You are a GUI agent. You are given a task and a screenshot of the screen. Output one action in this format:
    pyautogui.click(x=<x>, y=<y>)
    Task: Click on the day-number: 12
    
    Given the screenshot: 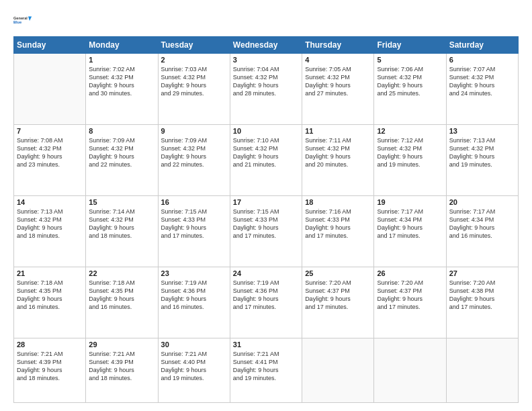 What is the action you would take?
    pyautogui.click(x=410, y=131)
    